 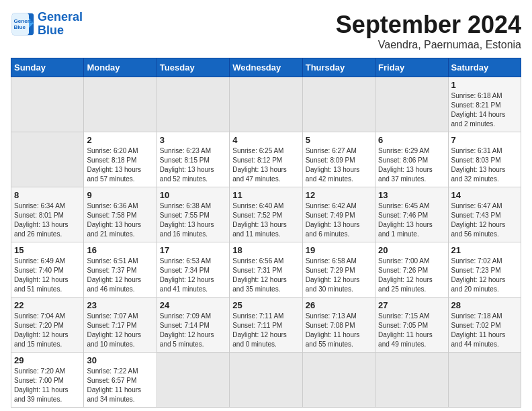 I want to click on calendar-cell: 1Sunrise: 6:18 AMSunset: 8:21 PMDaylight…, so click(x=484, y=105).